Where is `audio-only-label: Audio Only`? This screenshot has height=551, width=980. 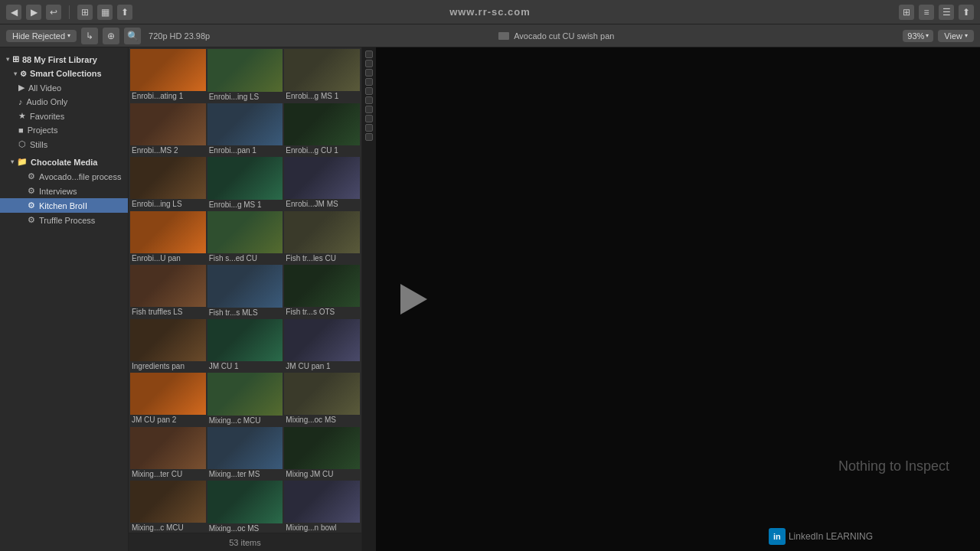
audio-only-label: Audio Only is located at coordinates (47, 102).